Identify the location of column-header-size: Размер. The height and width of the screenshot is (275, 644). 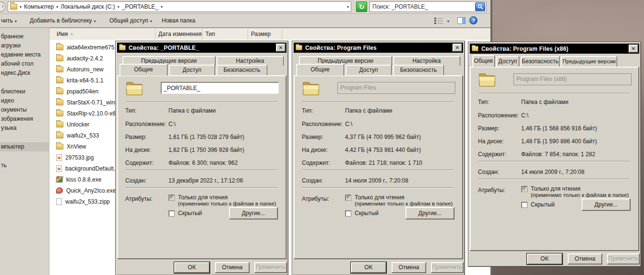
(265, 34).